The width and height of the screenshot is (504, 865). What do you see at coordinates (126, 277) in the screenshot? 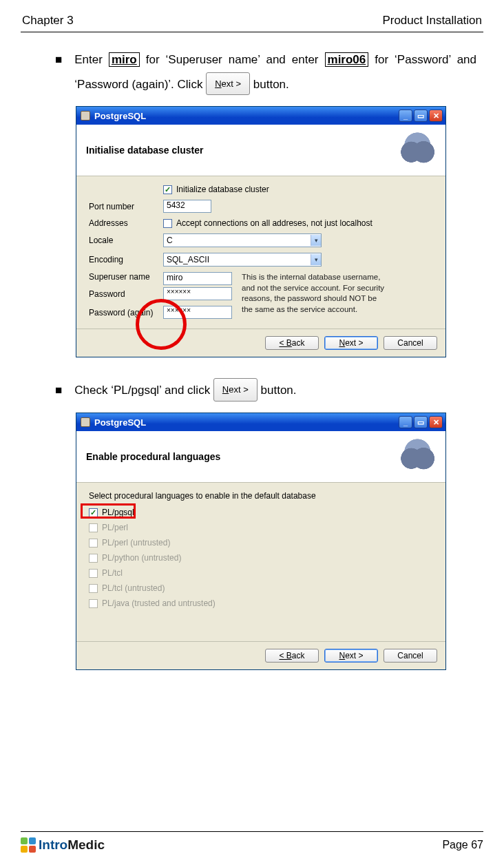
I see `superuser-label: Superuser name` at bounding box center [126, 277].